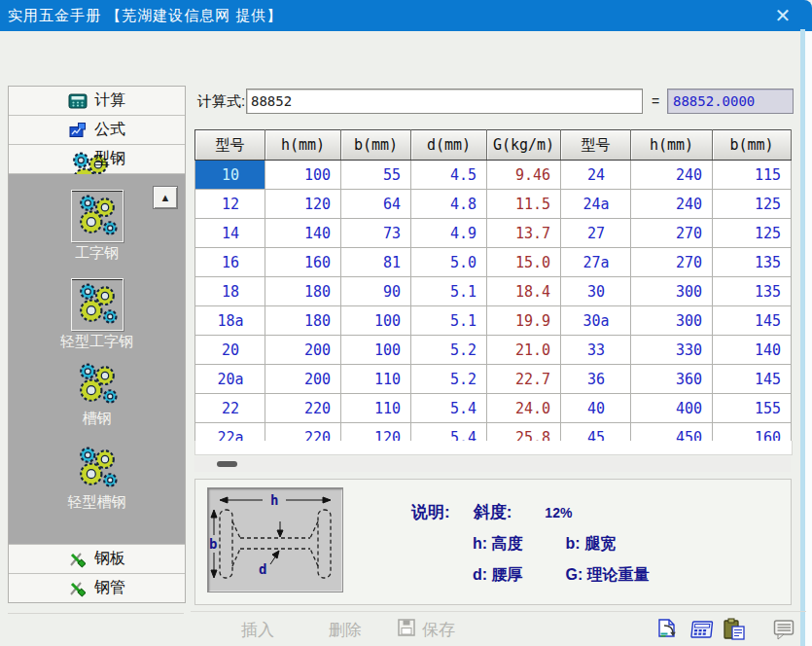  What do you see at coordinates (524, 409) in the screenshot?
I see `table-cell: 24.0` at bounding box center [524, 409].